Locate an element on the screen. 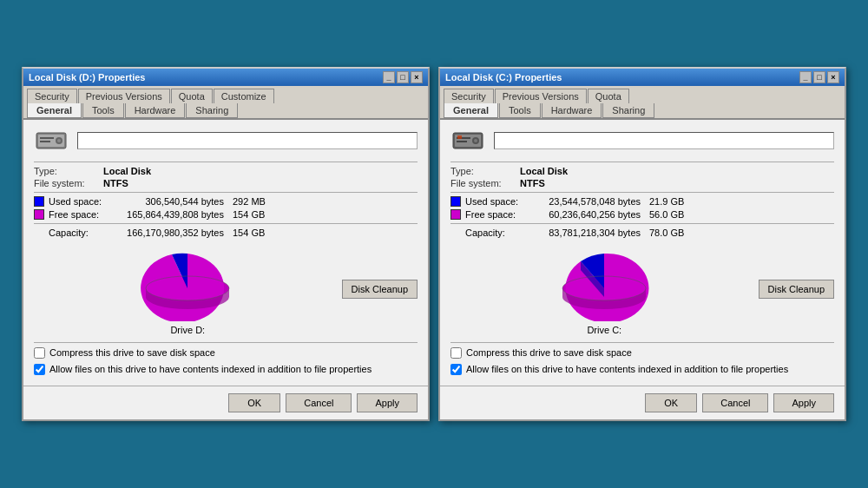 Image resolution: width=868 pixels, height=488 pixels. tab-general-c: General is located at coordinates (470, 111).